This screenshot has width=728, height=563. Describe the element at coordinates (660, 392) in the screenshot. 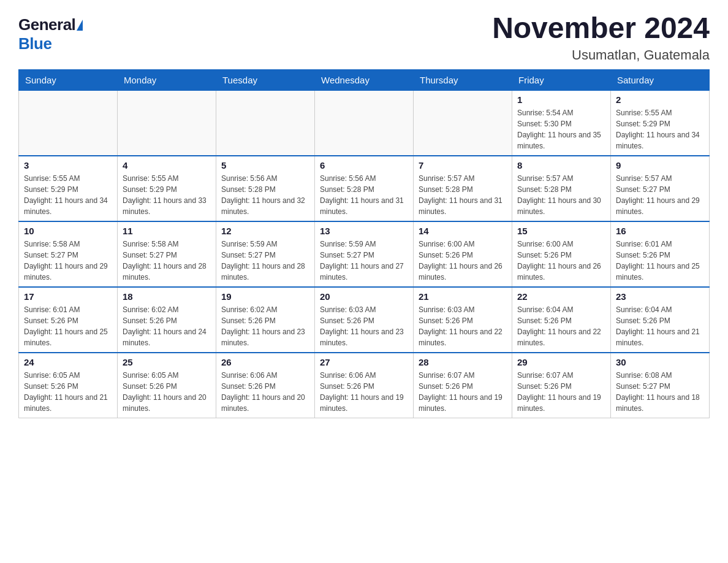

I see `day-info: Sunrise: 6:08 AM Sunset: 5:27 PM Dayligh…` at that location.